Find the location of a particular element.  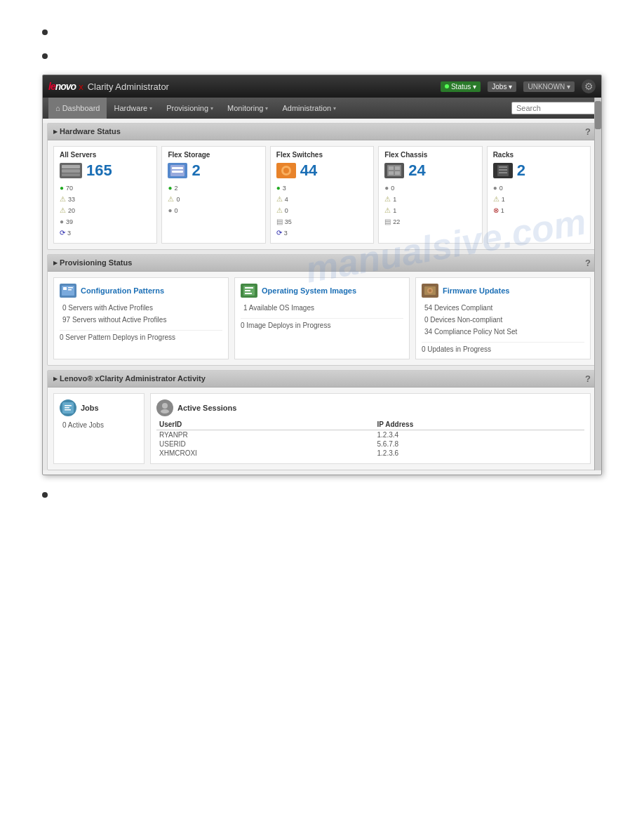

firmware-stat-2: 0 Devices Non-compliant is located at coordinates (503, 320).